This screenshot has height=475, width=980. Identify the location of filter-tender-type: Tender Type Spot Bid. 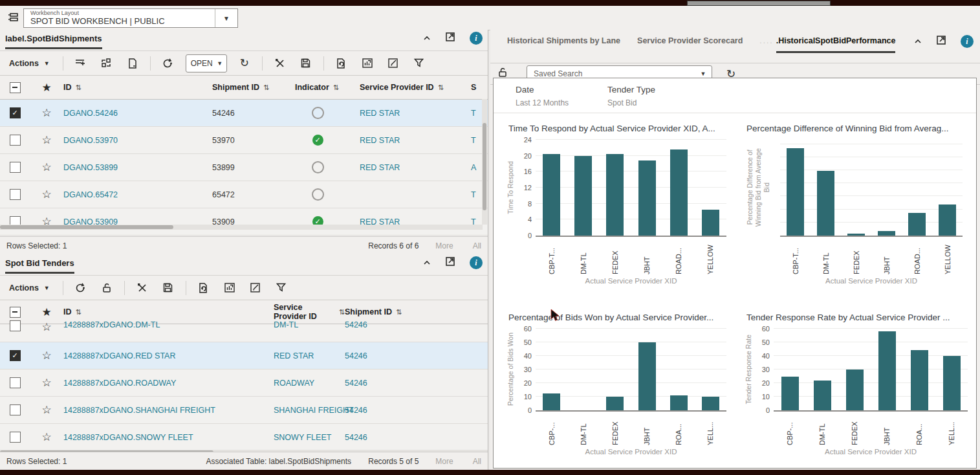
(631, 98).